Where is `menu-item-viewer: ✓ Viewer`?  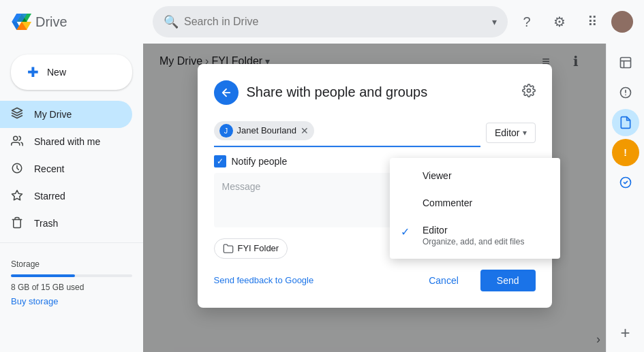 menu-item-viewer: ✓ Viewer is located at coordinates (475, 177).